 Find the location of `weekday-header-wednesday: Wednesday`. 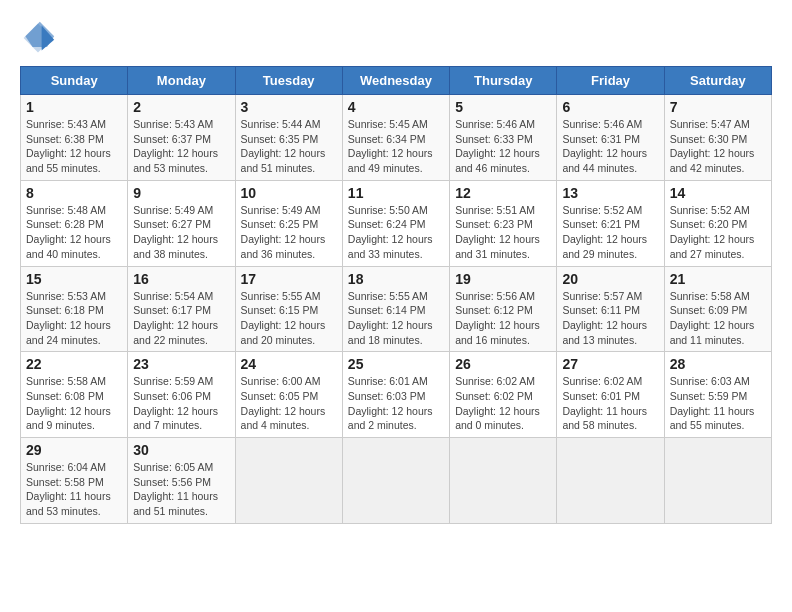

weekday-header-wednesday: Wednesday is located at coordinates (396, 81).